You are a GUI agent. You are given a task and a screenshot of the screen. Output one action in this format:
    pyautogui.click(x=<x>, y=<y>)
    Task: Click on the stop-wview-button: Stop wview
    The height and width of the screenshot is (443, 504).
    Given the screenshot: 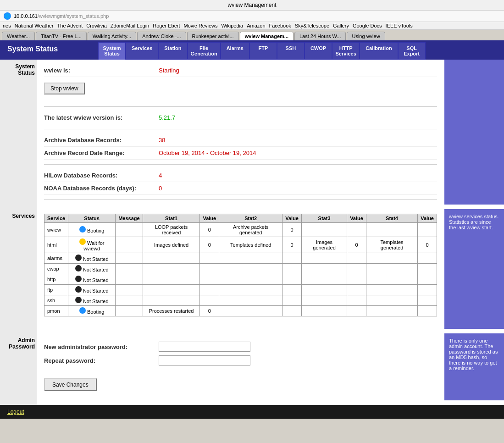 What is the action you would take?
    pyautogui.click(x=64, y=89)
    